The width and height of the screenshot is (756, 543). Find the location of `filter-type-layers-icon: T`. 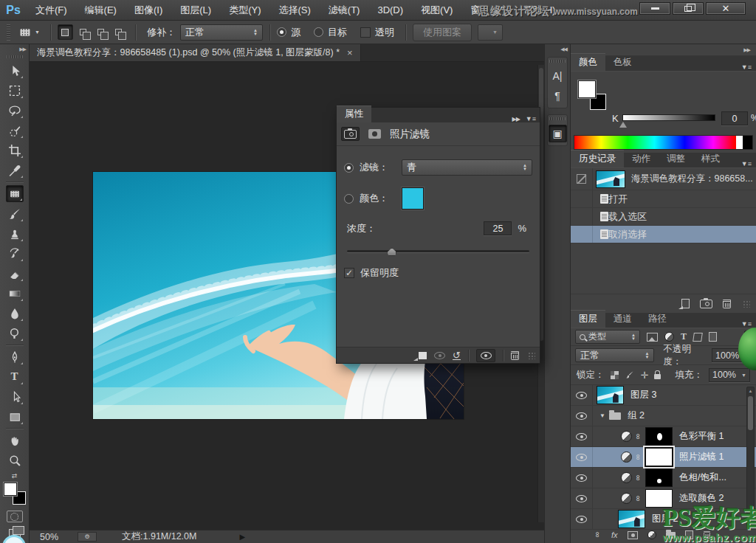

filter-type-layers-icon: T is located at coordinates (684, 336).